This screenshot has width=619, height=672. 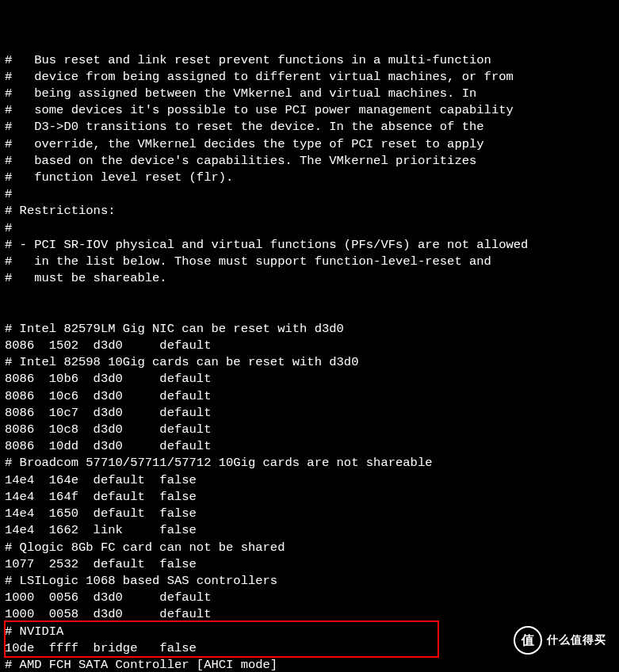 What do you see at coordinates (309, 111) in the screenshot?
I see `terminal-line: # some devices it's possible to use PCI …` at bounding box center [309, 111].